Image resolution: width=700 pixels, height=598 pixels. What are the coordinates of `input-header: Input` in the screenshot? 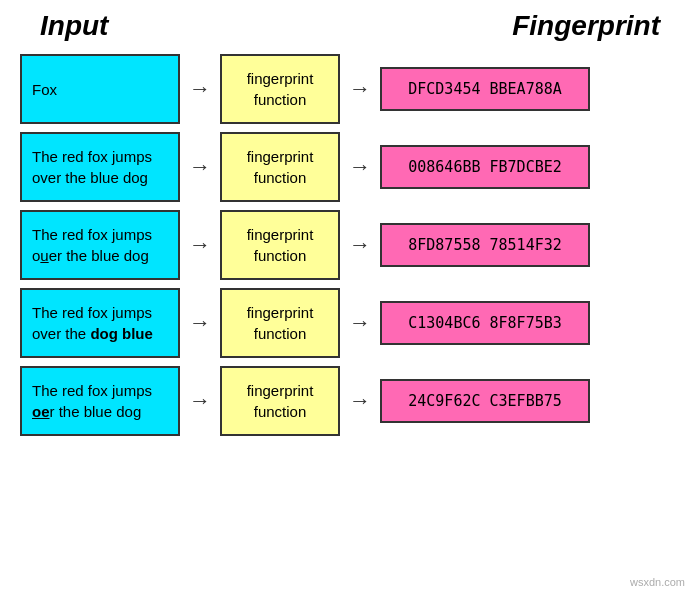 It's located at (74, 26).